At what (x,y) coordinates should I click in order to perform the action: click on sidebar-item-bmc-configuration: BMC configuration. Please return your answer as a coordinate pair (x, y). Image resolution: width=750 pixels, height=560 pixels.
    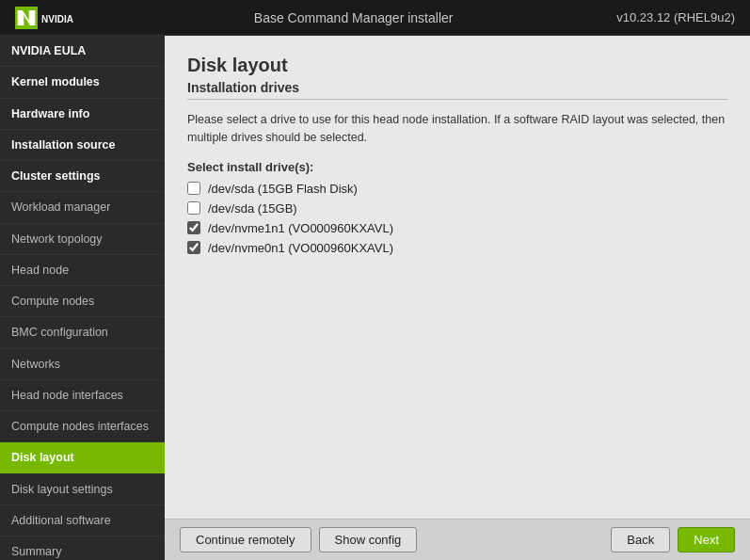
    Looking at the image, I should click on (83, 333).